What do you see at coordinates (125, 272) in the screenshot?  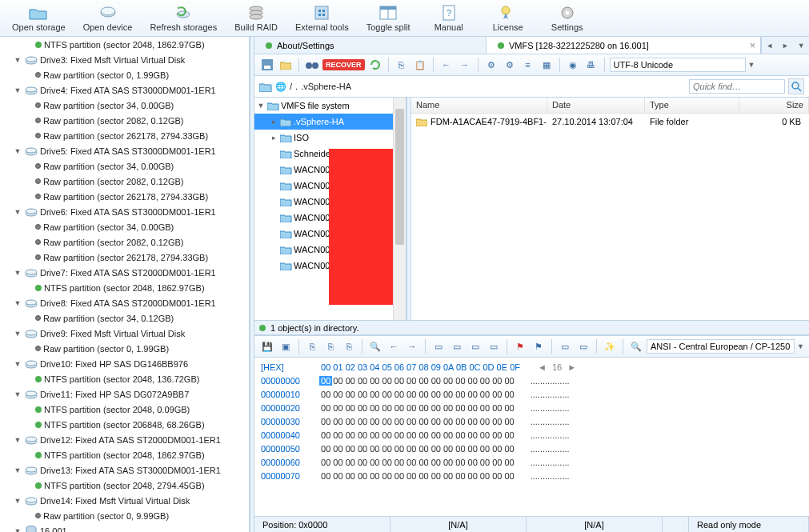 I see `tree-row: ▼Drive7: Fixed ATA SAS ST2000DM001-1ER1` at bounding box center [125, 272].